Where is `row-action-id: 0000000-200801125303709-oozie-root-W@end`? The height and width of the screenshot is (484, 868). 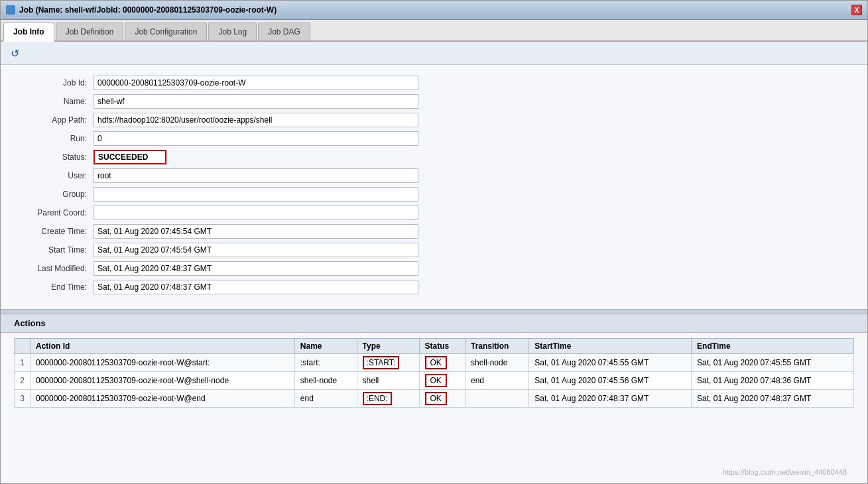 row-action-id: 0000000-200801125303709-oozie-root-W@end is located at coordinates (163, 399).